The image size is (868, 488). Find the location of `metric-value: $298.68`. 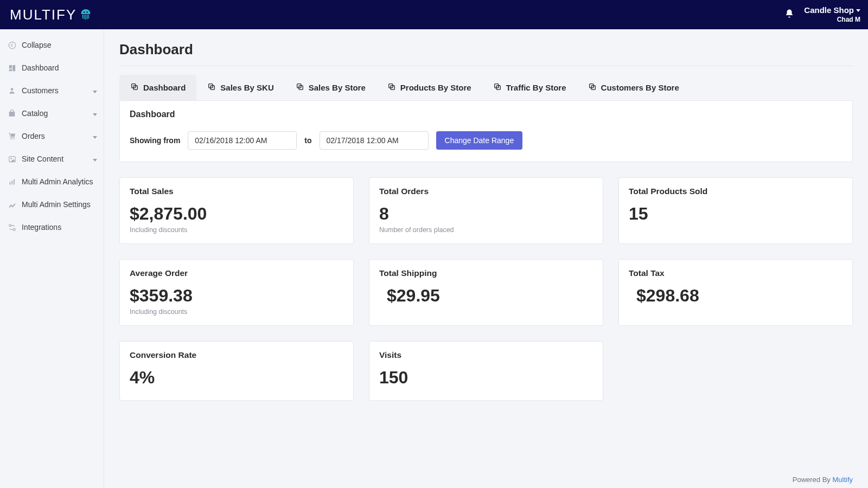

metric-value: $298.68 is located at coordinates (736, 296).